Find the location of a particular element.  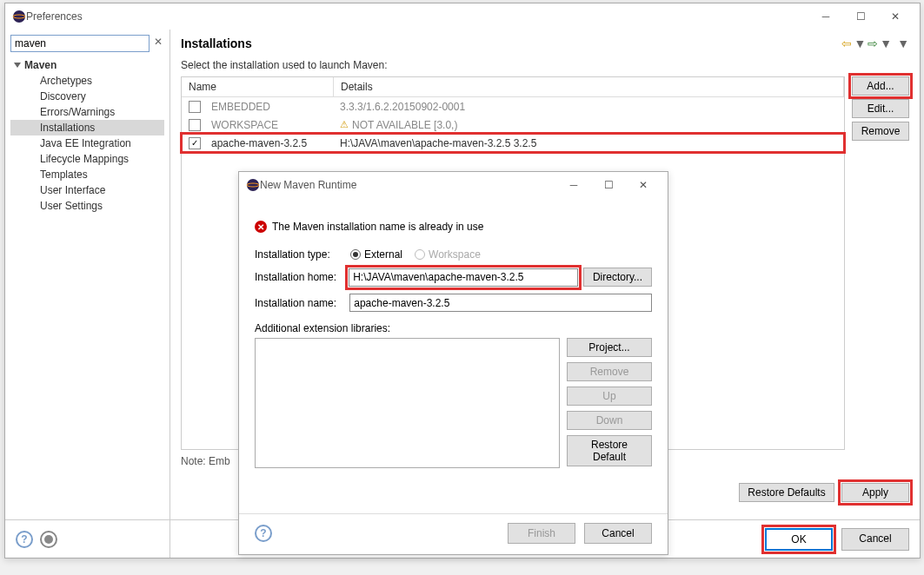

tree-item-lifecycle: Lifecycle Mappings is located at coordinates (87, 159).